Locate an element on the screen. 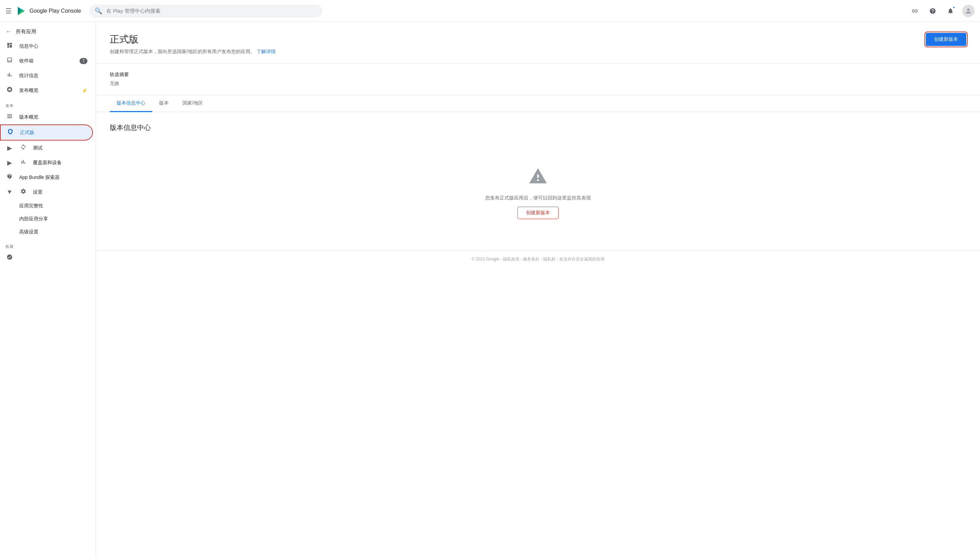  tabs: 版本信息中心 版本 国家/地区 is located at coordinates (538, 103).